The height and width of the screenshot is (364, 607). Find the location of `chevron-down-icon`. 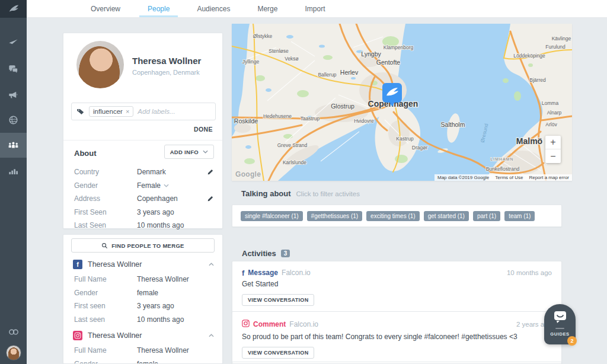

chevron-down-icon is located at coordinates (166, 186).